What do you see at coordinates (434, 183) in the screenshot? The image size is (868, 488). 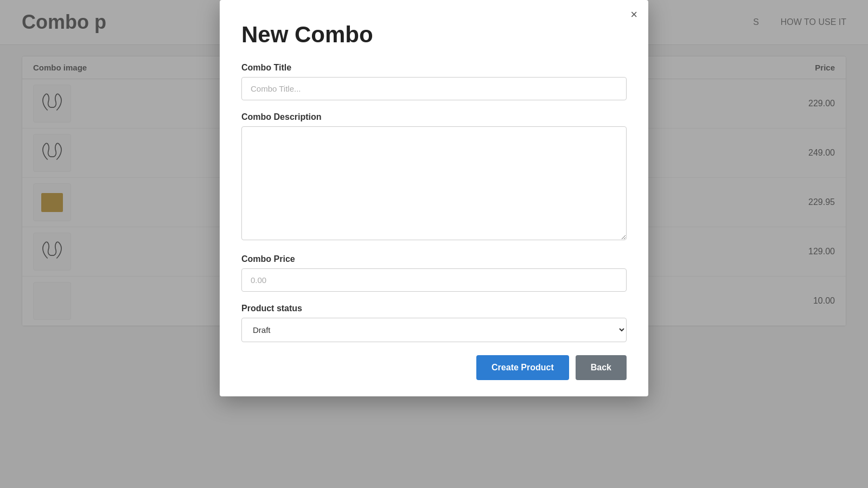 I see `combo-description-input` at bounding box center [434, 183].